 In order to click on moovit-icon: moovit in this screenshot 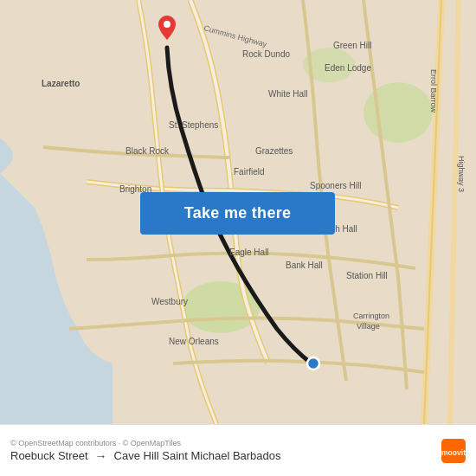, I will do `click(453, 451)`.